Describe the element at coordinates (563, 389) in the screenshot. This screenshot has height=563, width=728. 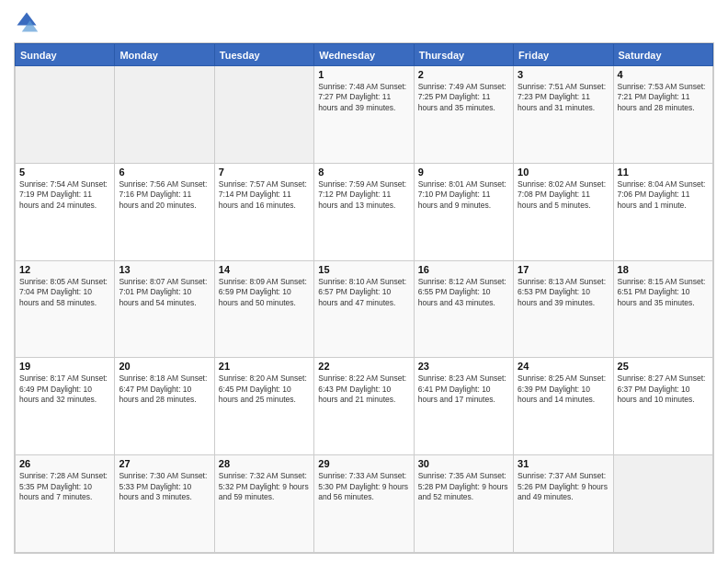
I see `day-info: Sunrise: 8:25 AM Sunset: 6:39 PM Dayligh…` at that location.